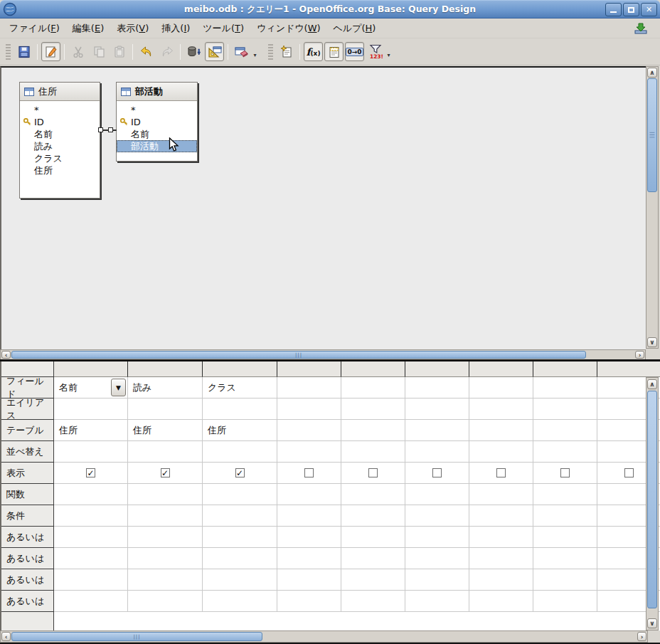 The height and width of the screenshot is (644, 660). Describe the element at coordinates (118, 387) in the screenshot. I see `field-dropdown-button: ▼` at that location.